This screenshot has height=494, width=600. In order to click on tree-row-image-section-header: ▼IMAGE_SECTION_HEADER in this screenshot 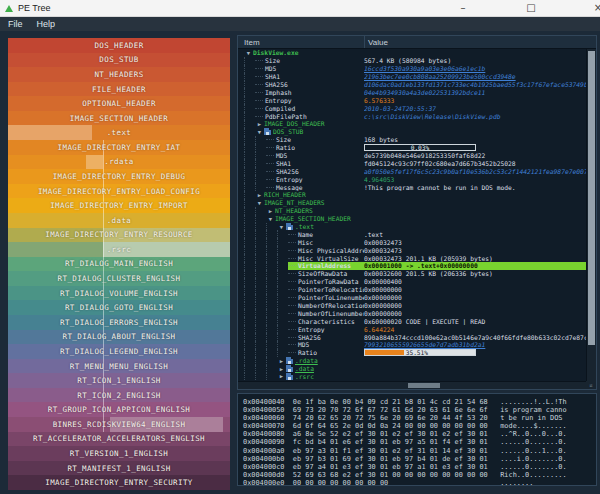, I will do `click(412, 219)`.